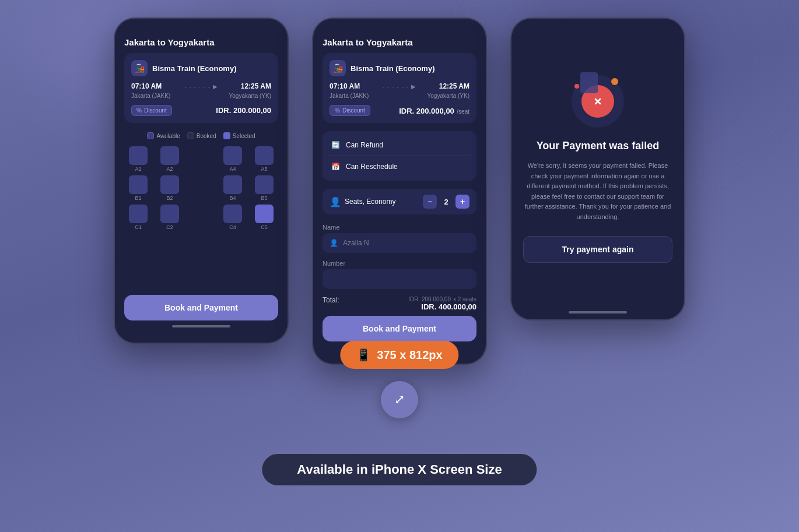 The height and width of the screenshot is (532, 799). What do you see at coordinates (138, 185) in the screenshot?
I see `seat-box-B1` at bounding box center [138, 185].